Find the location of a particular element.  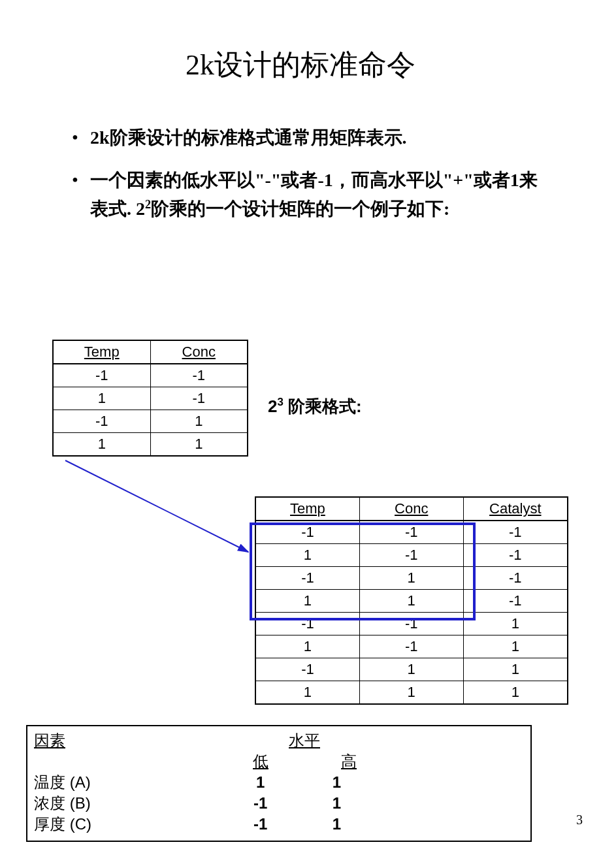

label-2-cubed: 23 阶乘格式: is located at coordinates (315, 406).